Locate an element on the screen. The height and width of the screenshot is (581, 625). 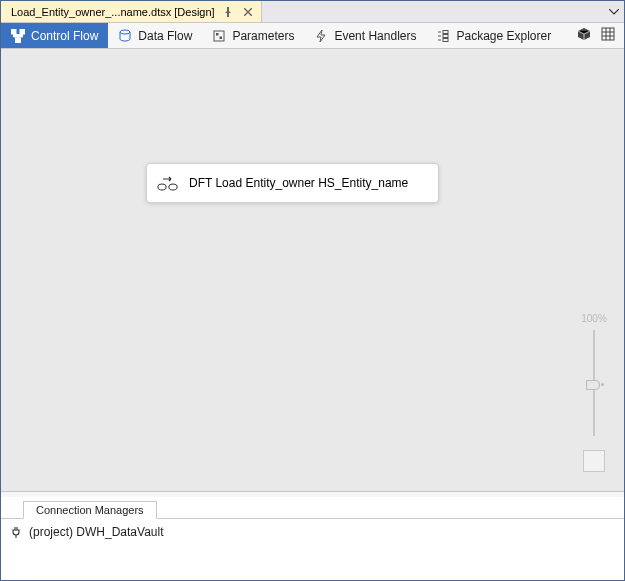
connection-manager-item: (project) DWH_DataVault is located at coordinates (312, 532).